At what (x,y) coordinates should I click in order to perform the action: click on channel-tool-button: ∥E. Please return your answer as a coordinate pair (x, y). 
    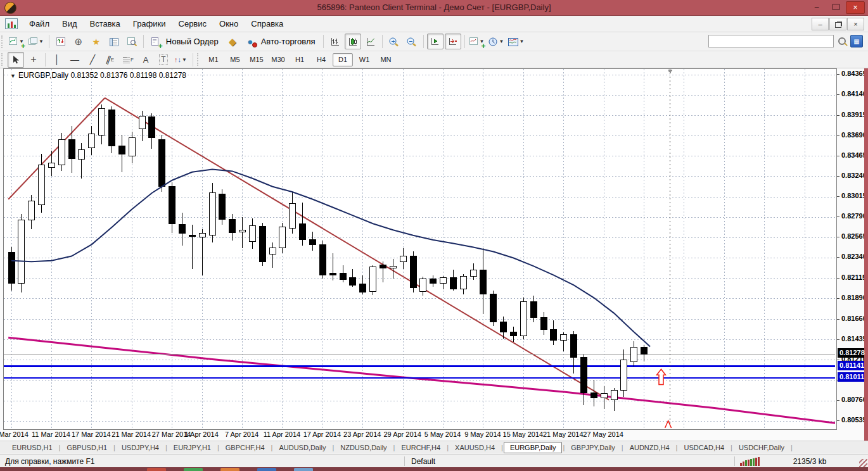
    Looking at the image, I should click on (110, 60).